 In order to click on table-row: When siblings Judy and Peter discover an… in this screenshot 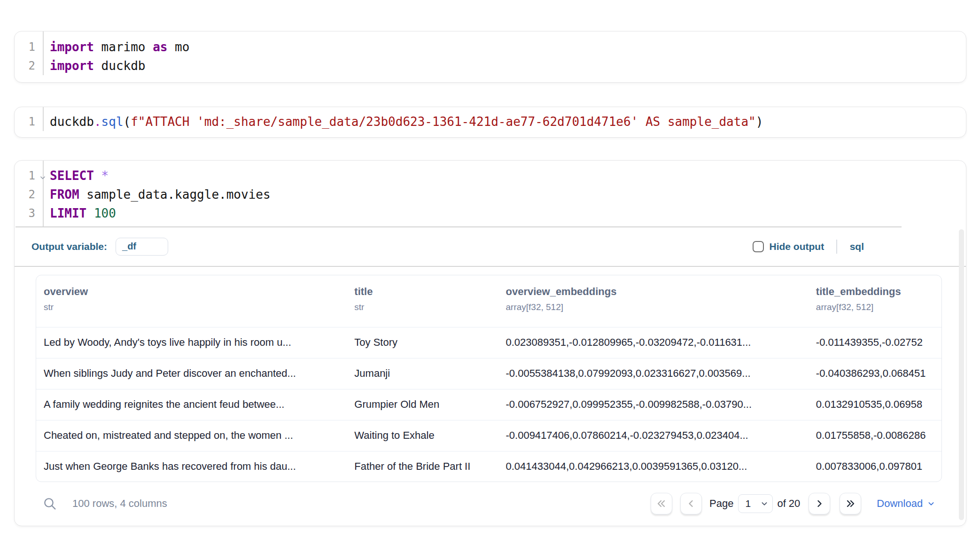, I will do `click(489, 373)`.